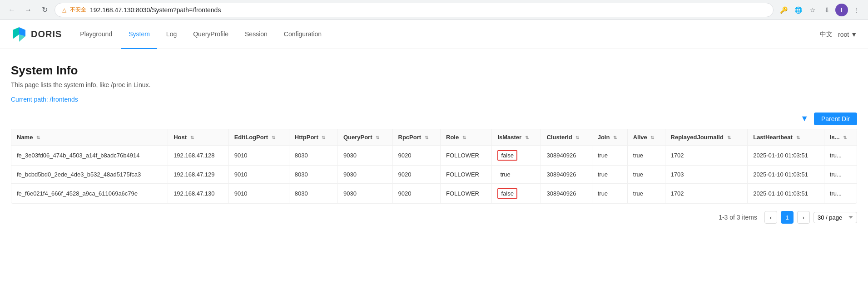 The height and width of the screenshot is (284, 868). I want to click on address-bar: △ 不安全 192.168.47.130:8030/System?path=/f…, so click(414, 10).